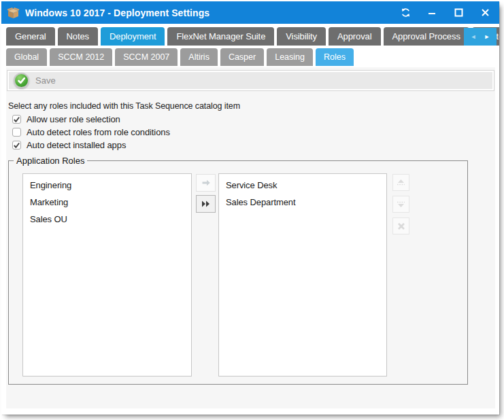 Image resolution: width=504 pixels, height=420 pixels. Describe the element at coordinates (250, 35) in the screenshot. I see `primary-tab-strip: General Notes Deployment FlexNet Manager…` at that location.